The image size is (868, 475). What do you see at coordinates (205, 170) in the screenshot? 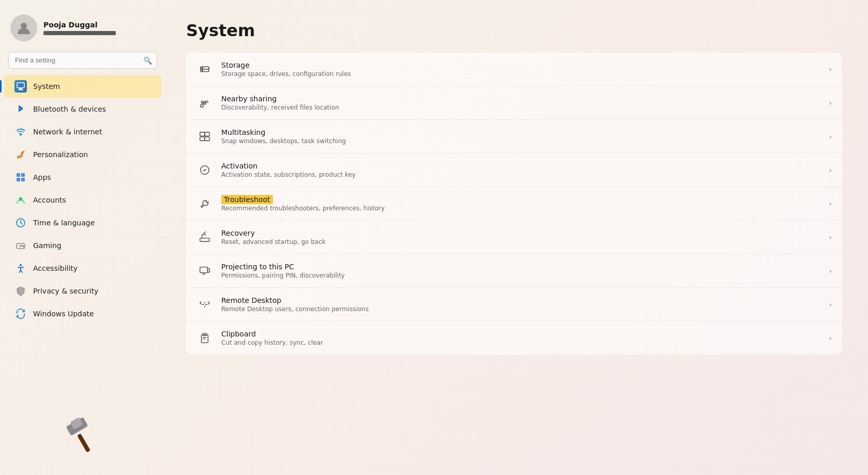
I see `activation-icon` at bounding box center [205, 170].